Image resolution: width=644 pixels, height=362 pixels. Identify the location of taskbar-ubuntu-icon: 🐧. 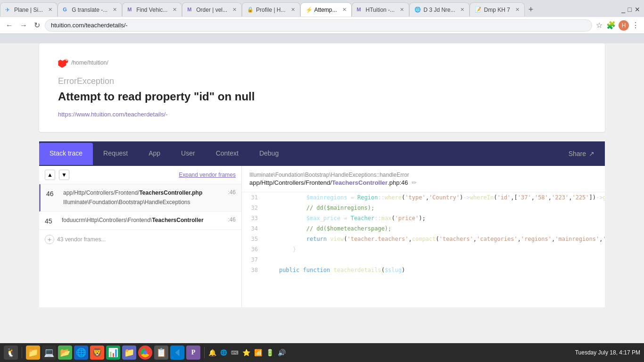
(11, 353).